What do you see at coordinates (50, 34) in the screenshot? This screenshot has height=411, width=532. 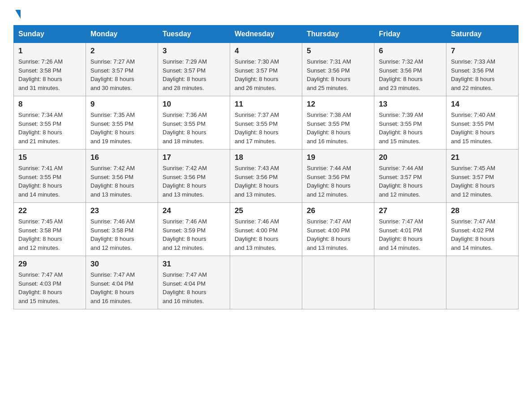 I see `header-sunday: Sunday` at bounding box center [50, 34].